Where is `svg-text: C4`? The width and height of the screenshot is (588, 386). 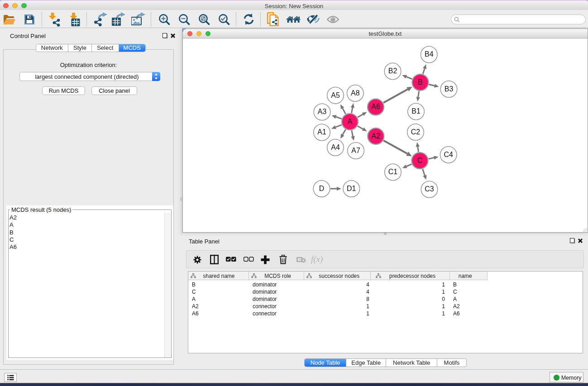 svg-text: C4 is located at coordinates (448, 155).